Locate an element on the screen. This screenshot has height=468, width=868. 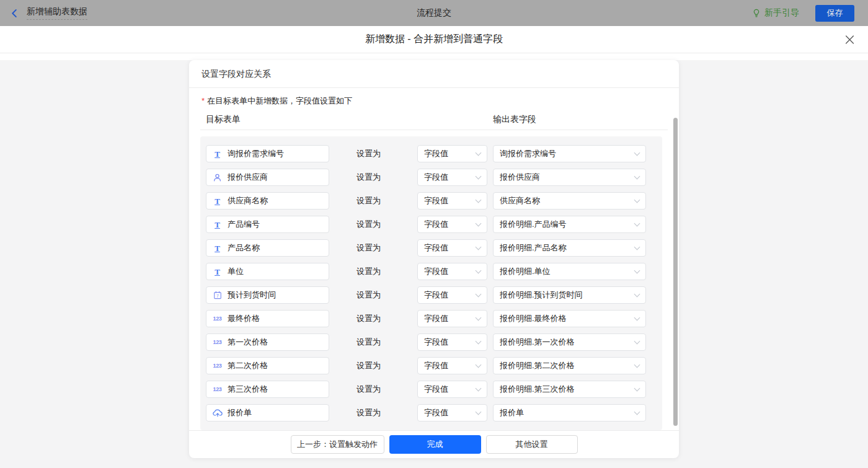
date-icon: 7 is located at coordinates (217, 295).